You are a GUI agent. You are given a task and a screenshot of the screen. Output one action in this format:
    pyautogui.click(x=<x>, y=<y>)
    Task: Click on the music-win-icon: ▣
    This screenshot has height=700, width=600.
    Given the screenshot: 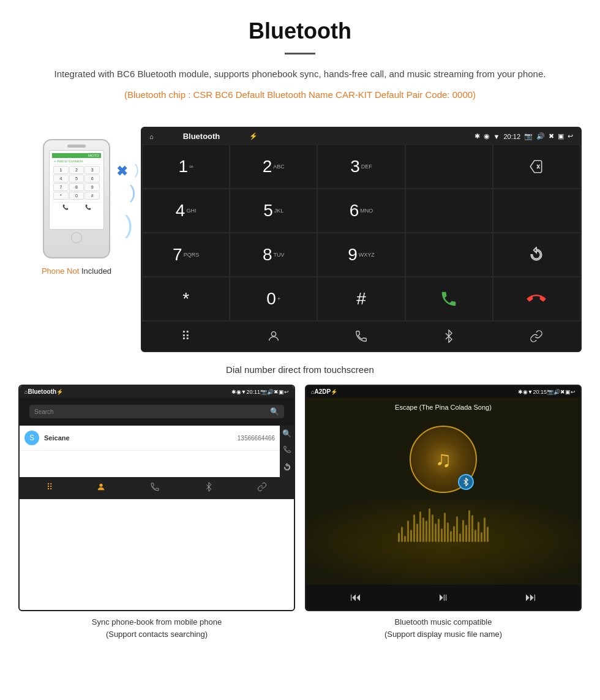 What is the action you would take?
    pyautogui.click(x=568, y=392)
    